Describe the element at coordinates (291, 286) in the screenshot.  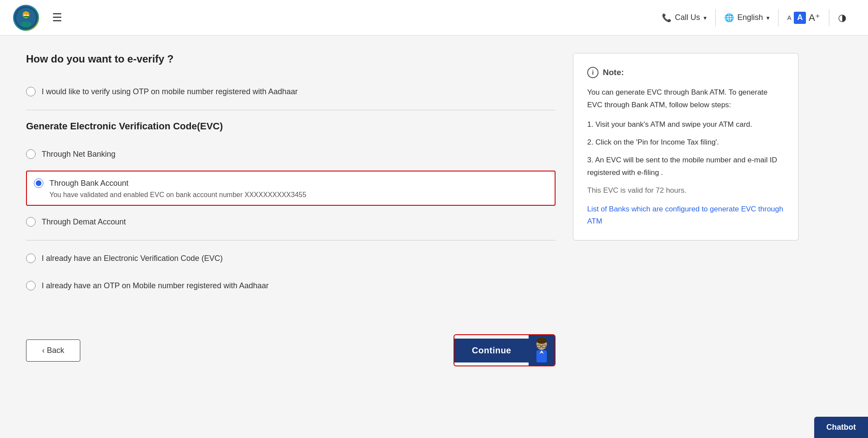
I see `radio-option-have-otp: I already have an OTP on Mobile number r…` at that location.